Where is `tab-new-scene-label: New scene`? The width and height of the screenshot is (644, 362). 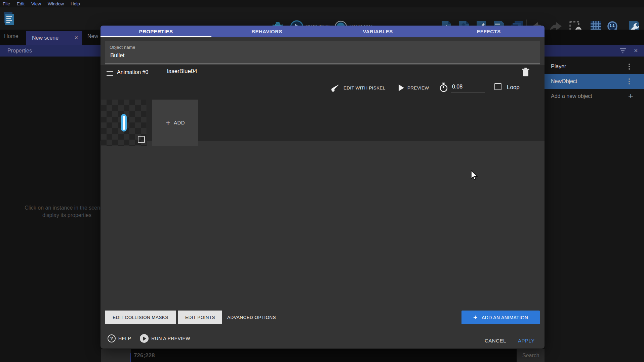
tab-new-scene-label: New scene is located at coordinates (45, 38).